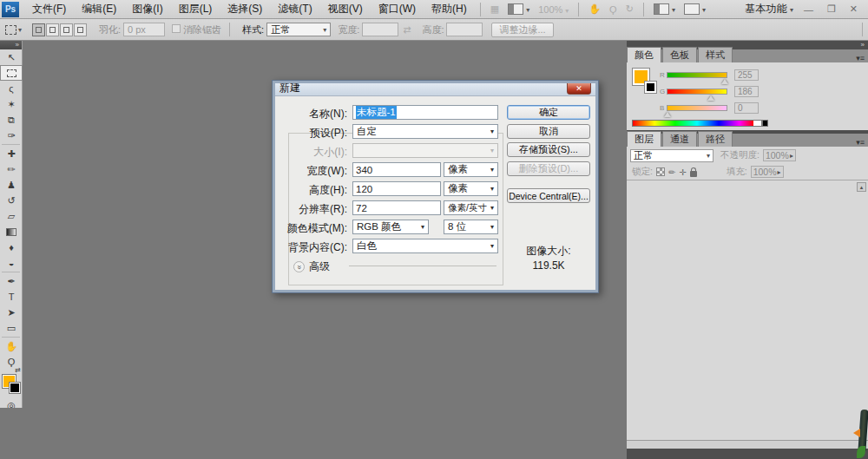 The image size is (868, 459). I want to click on blue-value-input: 0, so click(746, 108).